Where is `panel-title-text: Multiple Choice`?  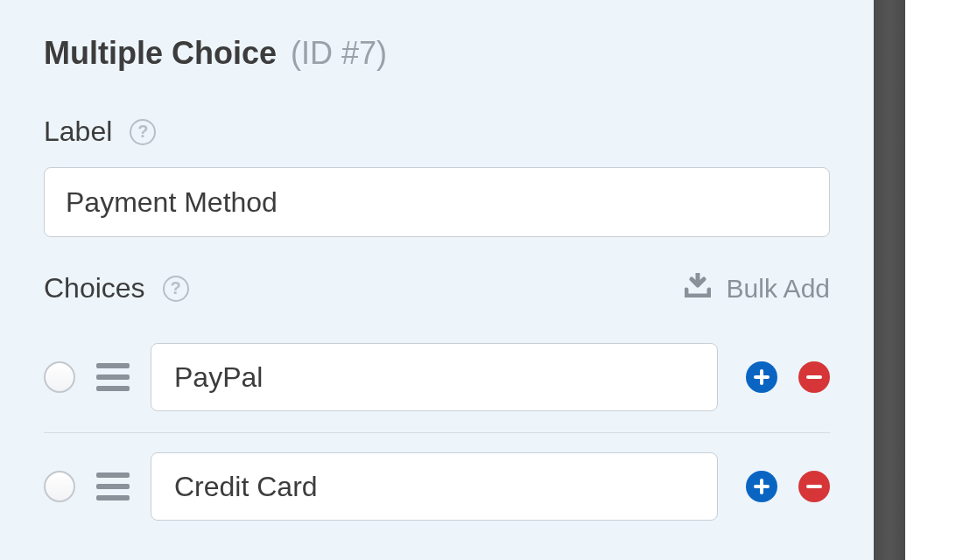 panel-title-text: Multiple Choice is located at coordinates (160, 52).